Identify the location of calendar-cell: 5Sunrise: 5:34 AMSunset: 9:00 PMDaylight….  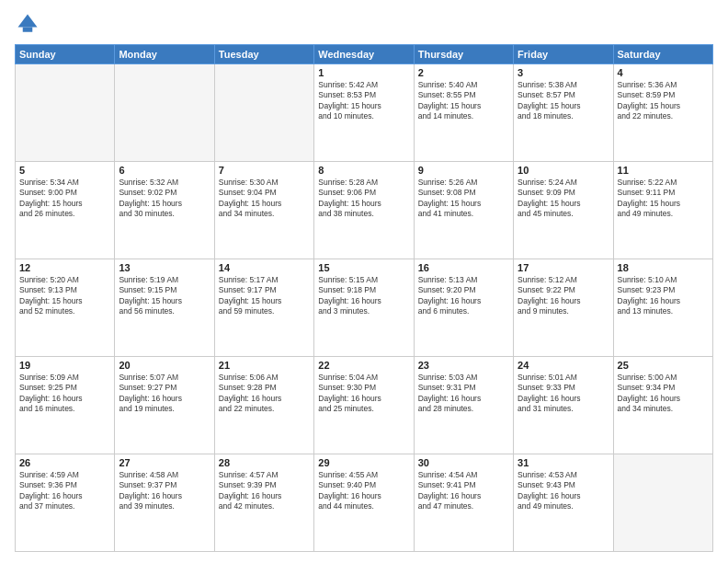
(65, 211).